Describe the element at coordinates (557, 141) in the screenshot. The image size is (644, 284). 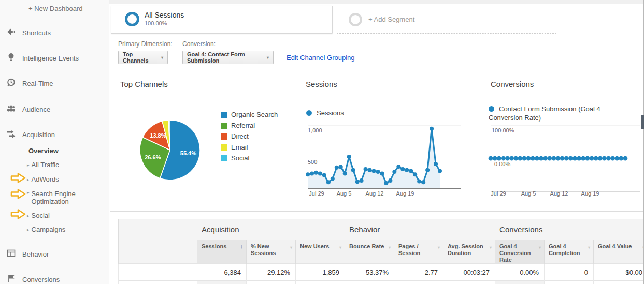
I see `conversions-panel: Conversions Contact Form Submission (Goa…` at that location.